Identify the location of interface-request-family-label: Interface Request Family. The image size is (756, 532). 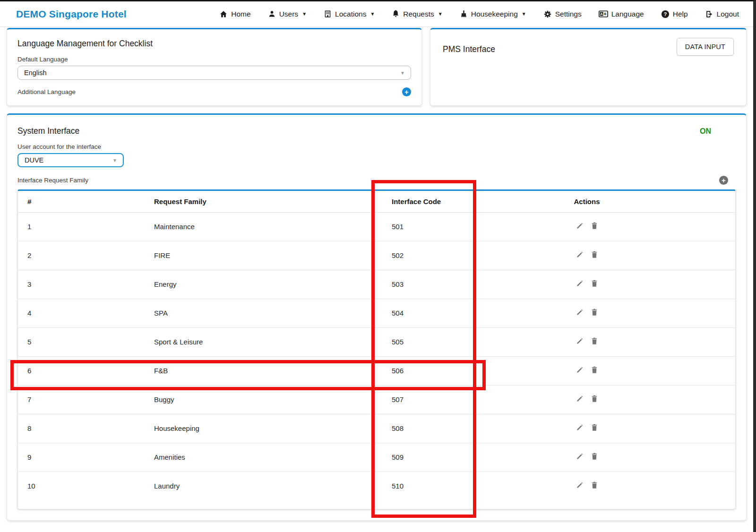
(53, 180).